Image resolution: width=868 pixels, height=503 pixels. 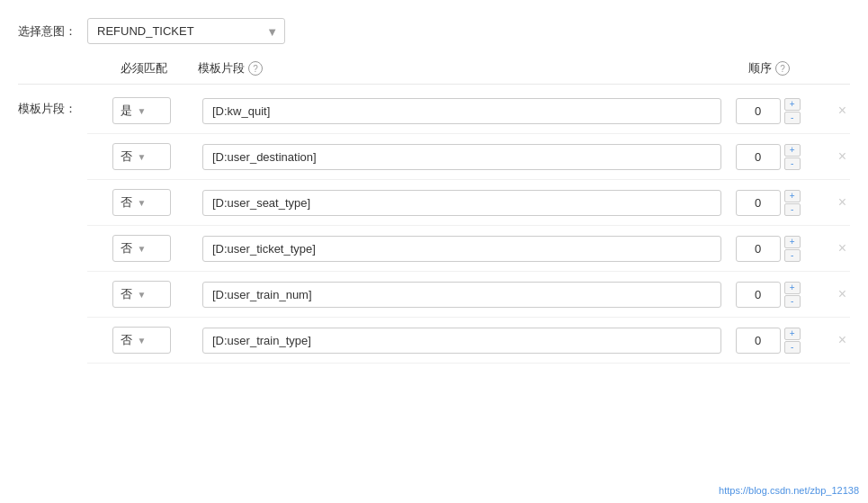 I want to click on header-must-match: 必须匹配, so click(x=144, y=68).